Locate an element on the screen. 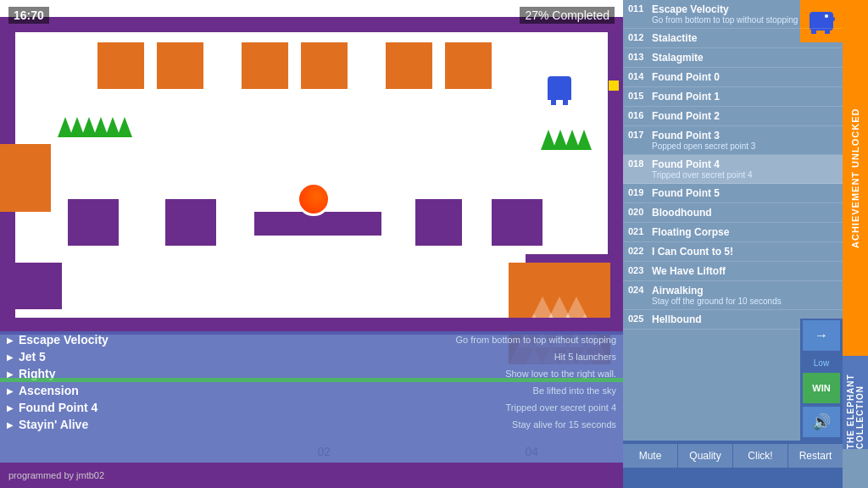 The width and height of the screenshot is (868, 488). ach-list-row-0: 011Escape VelocityGo from bottom to top … is located at coordinates (732, 14).